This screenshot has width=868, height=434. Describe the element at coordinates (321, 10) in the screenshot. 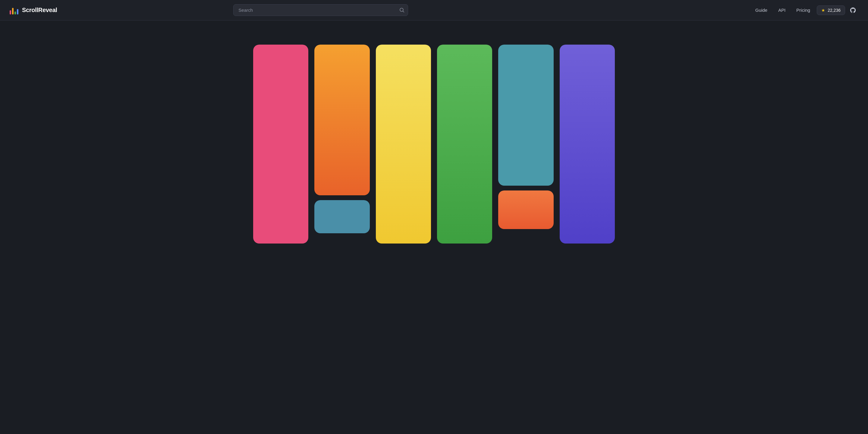

I see `search-wrapper` at that location.